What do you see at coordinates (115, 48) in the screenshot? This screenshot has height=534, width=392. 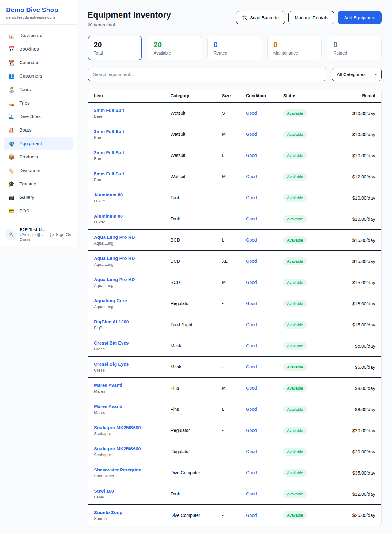 I see `stat-card-total: 20 Total` at bounding box center [115, 48].